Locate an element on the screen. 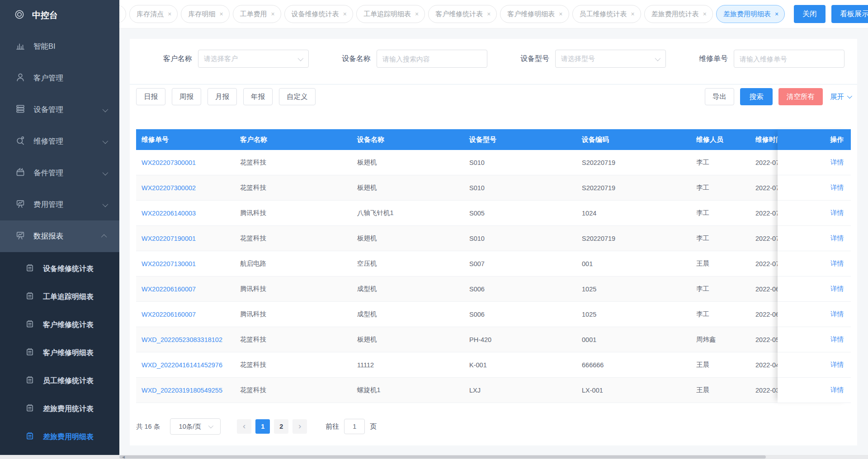  export-button: 导出 is located at coordinates (720, 97).